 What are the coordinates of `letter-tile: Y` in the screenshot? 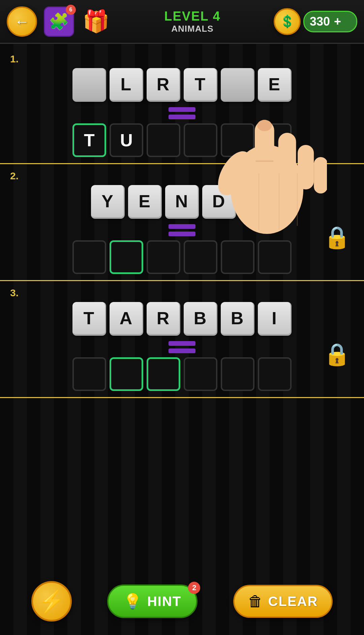 It's located at (108, 202).